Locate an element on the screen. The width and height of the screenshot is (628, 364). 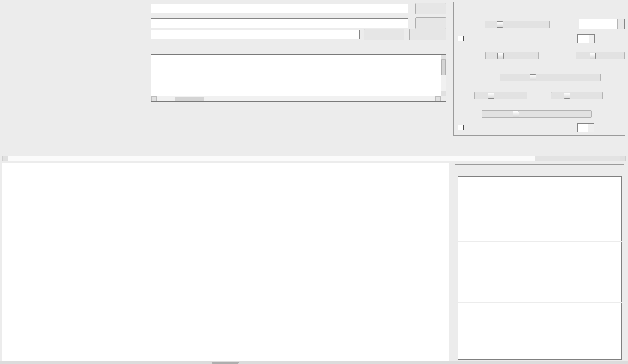
bottom-scrollbar is located at coordinates (314, 362).